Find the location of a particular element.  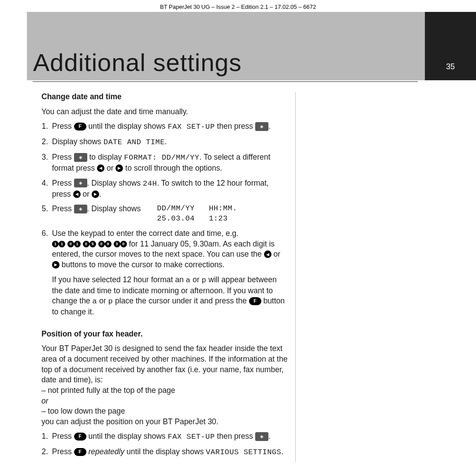

step-2: Display shows DATE AND TIME. is located at coordinates (169, 142).